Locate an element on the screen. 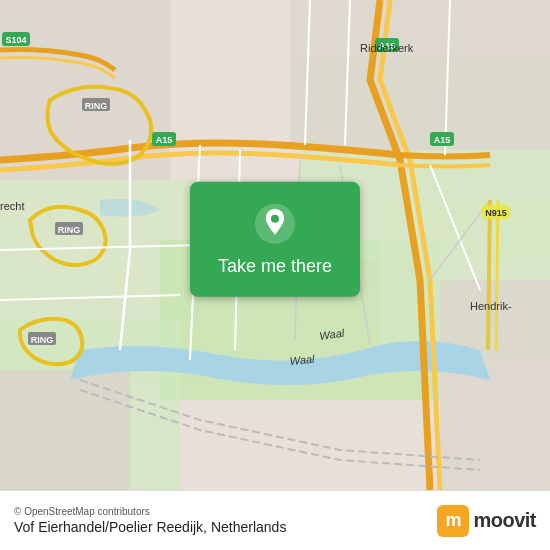 The image size is (550, 550). place-name: Vof Eierhandel/Poelier Reedijk, Netherla… is located at coordinates (150, 527).